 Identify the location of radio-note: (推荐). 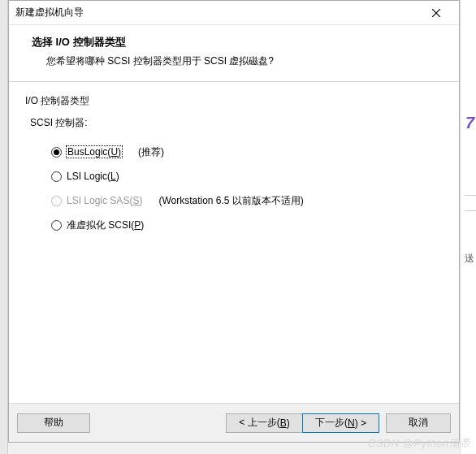
(151, 153).